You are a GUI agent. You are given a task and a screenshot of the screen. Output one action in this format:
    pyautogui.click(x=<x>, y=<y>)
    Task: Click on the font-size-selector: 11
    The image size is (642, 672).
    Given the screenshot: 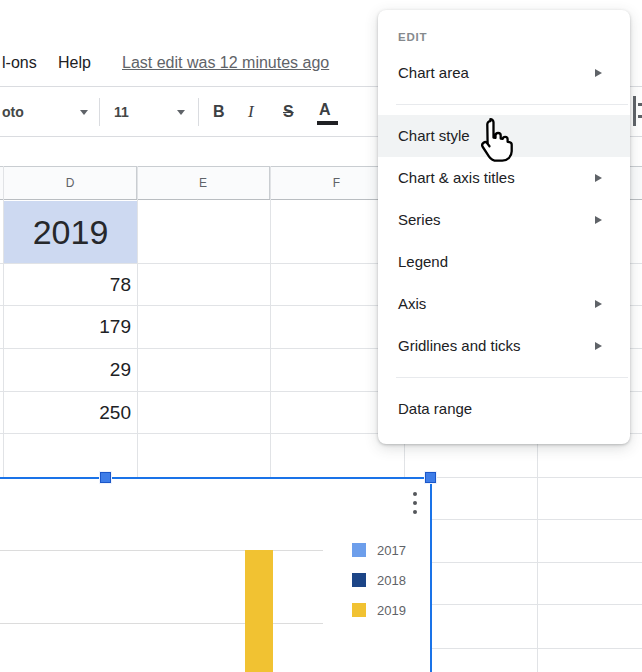 What is the action you would take?
    pyautogui.click(x=122, y=112)
    